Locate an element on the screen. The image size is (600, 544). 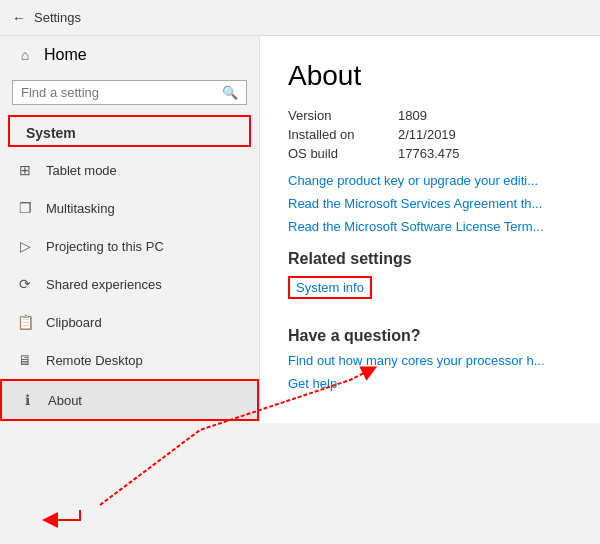
title-bar: ← Settings is located at coordinates (300, 18).